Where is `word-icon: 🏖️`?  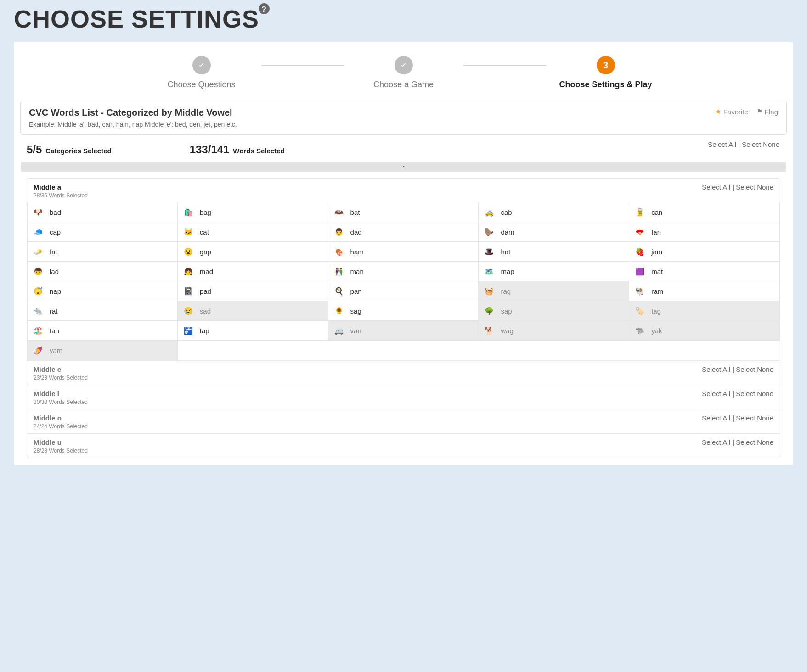
word-icon: 🏖️ is located at coordinates (38, 330).